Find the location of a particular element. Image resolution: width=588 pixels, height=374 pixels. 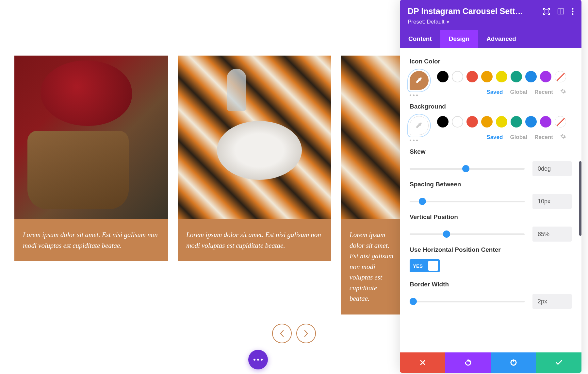

label-horizontal: Use Horizontal Position Center is located at coordinates (455, 250).